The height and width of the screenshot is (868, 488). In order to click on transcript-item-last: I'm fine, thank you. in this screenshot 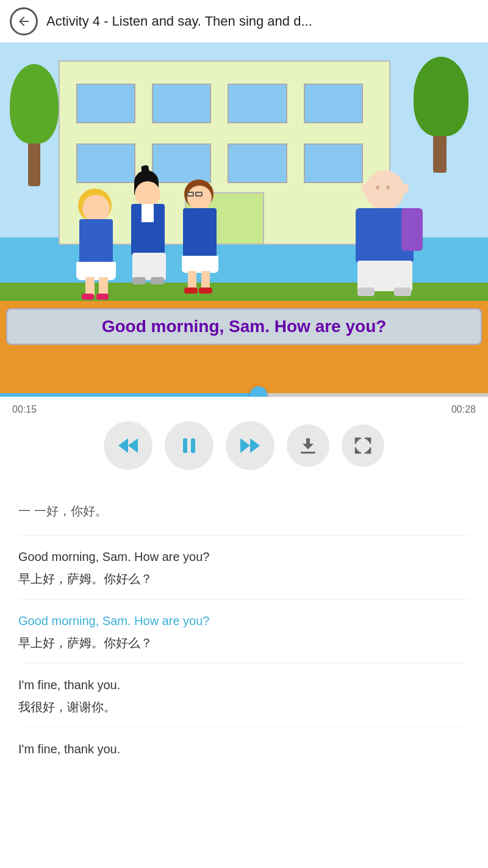, I will do `click(244, 751)`.